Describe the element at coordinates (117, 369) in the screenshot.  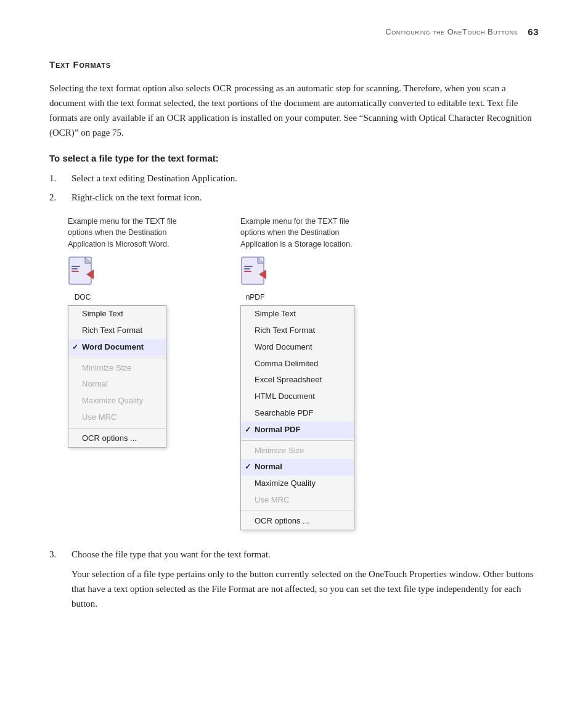
I see `menu-item-min-size-1: Minimize Size` at that location.